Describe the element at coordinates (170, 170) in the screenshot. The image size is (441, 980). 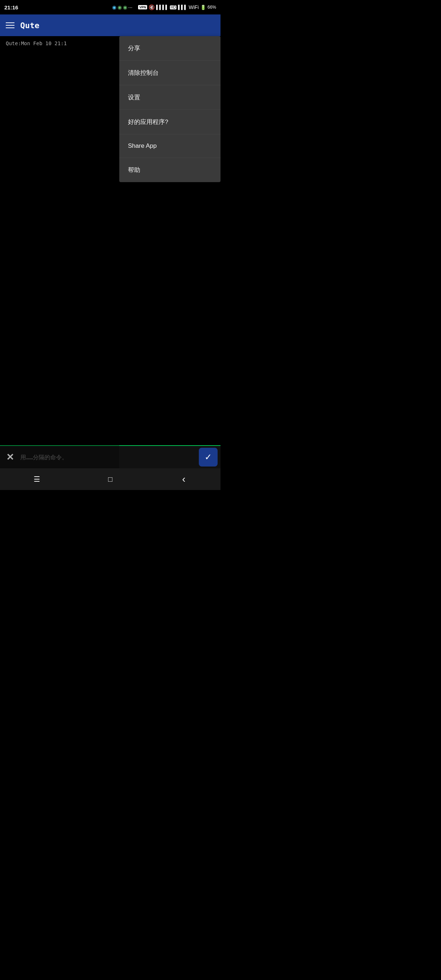
I see `menu-item-help: 帮助` at that location.